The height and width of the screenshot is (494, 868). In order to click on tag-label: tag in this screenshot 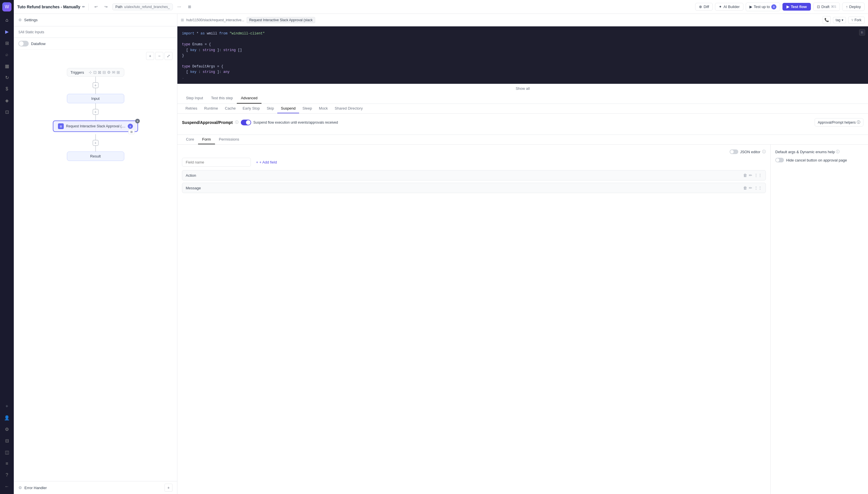, I will do `click(838, 20)`.